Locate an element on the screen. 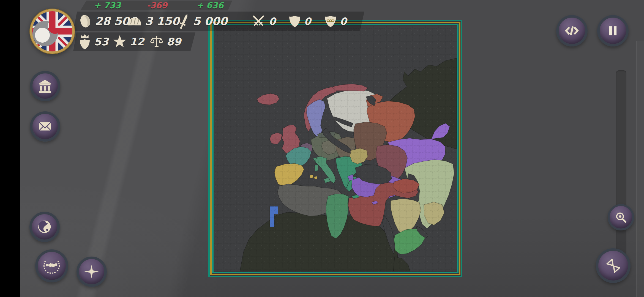 The image size is (644, 297). bread-icon is located at coordinates (135, 21).